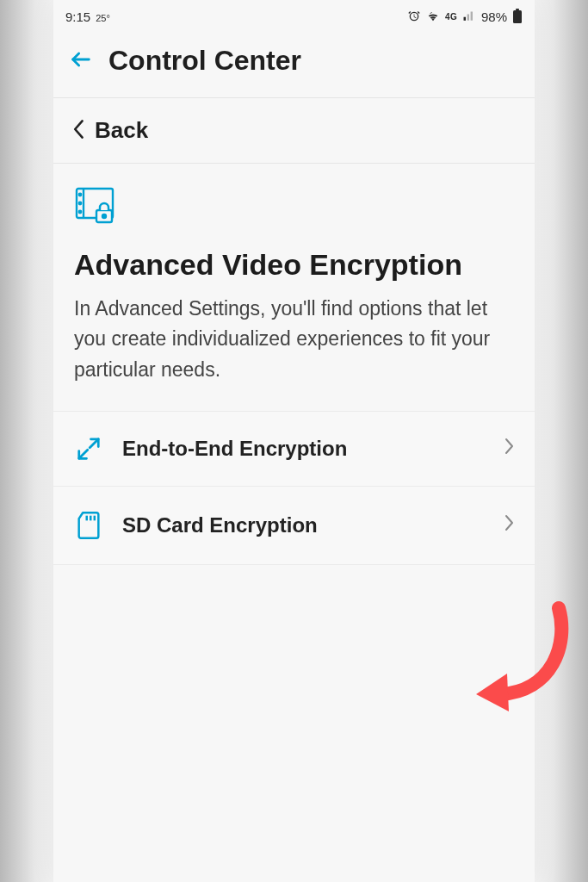 This screenshot has width=588, height=882. What do you see at coordinates (79, 131) in the screenshot?
I see `chevron-left-icon` at bounding box center [79, 131].